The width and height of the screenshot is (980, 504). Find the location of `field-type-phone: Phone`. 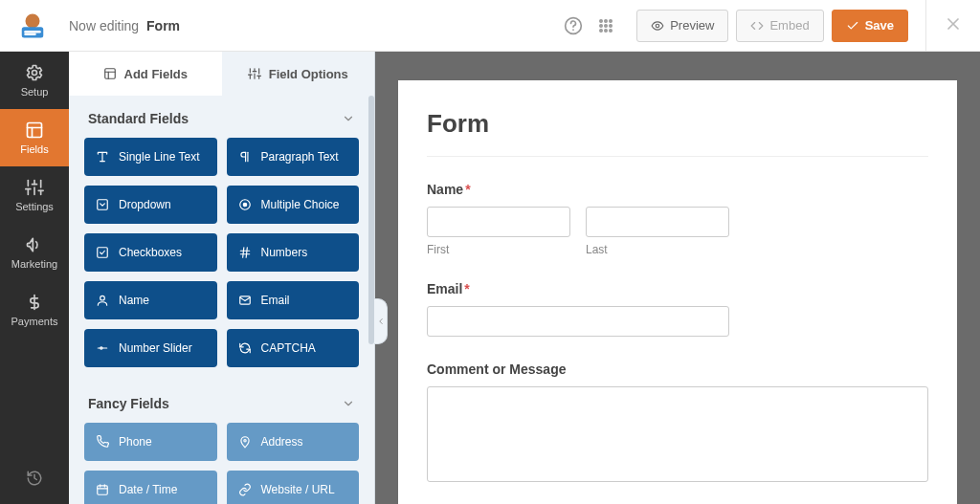

field-type-phone: Phone is located at coordinates (151, 442).